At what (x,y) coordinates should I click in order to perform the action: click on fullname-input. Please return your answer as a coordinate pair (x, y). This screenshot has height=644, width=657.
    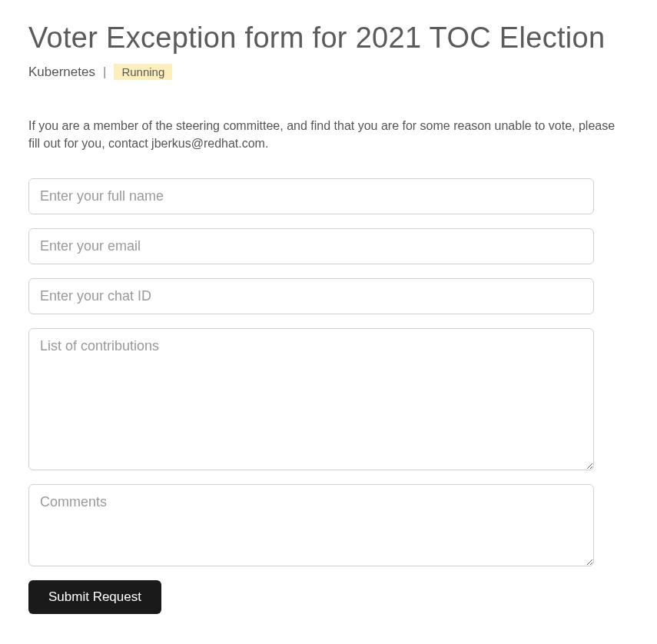
    Looking at the image, I should click on (311, 197).